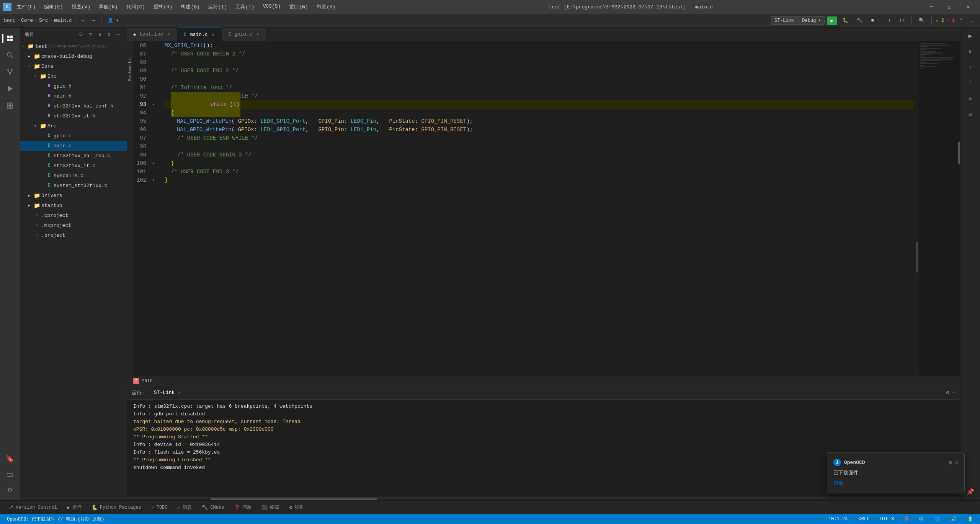 The height and width of the screenshot is (524, 980). Describe the element at coordinates (136, 7) in the screenshot. I see `menu-code: 代码(C)` at that location.